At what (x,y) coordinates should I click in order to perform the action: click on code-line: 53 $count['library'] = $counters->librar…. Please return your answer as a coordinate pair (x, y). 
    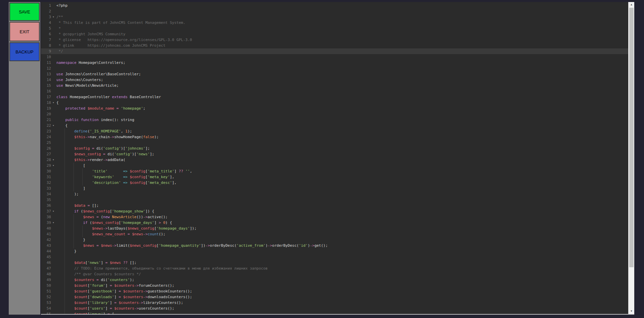
    Looking at the image, I should click on (334, 303).